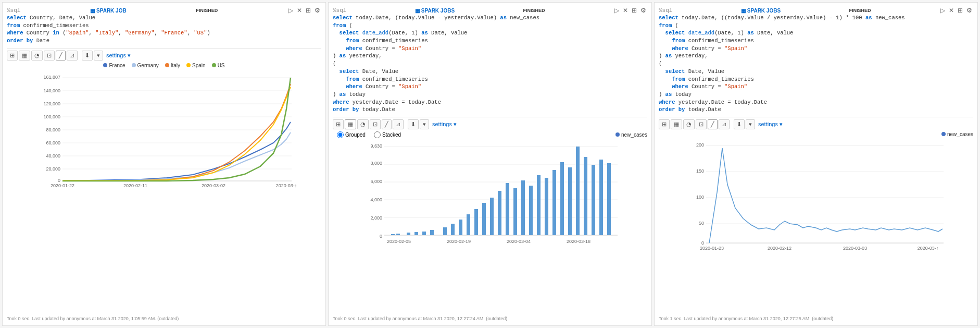 The height and width of the screenshot is (328, 980). I want to click on legend-label-germany: Germany, so click(148, 66).